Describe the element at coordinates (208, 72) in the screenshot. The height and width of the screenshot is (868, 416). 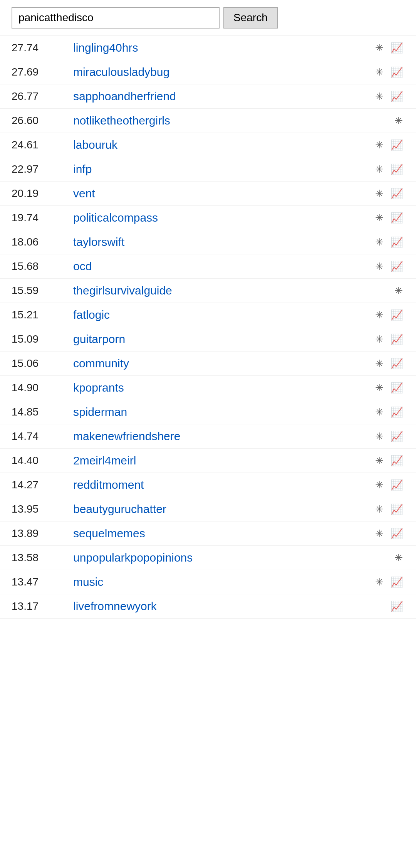
I see `table-row: 27.69miraculousladybug✳📈` at that location.